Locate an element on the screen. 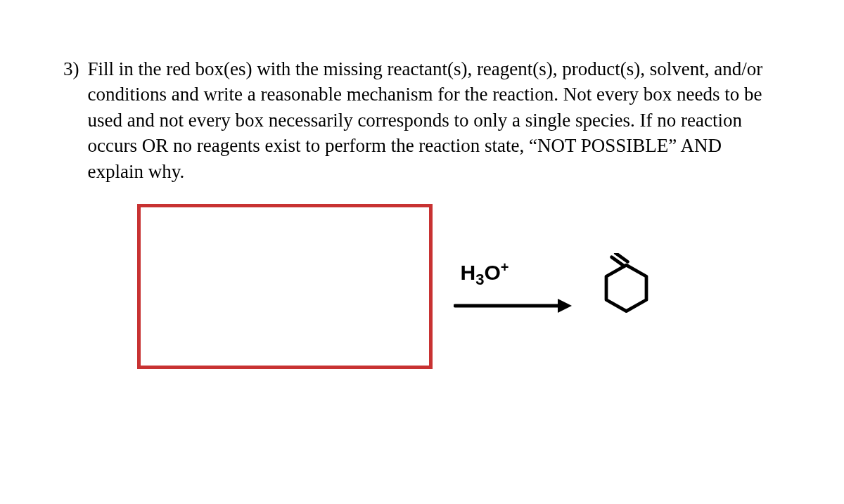 The image size is (844, 504). reagent-base: H is located at coordinates (468, 273).